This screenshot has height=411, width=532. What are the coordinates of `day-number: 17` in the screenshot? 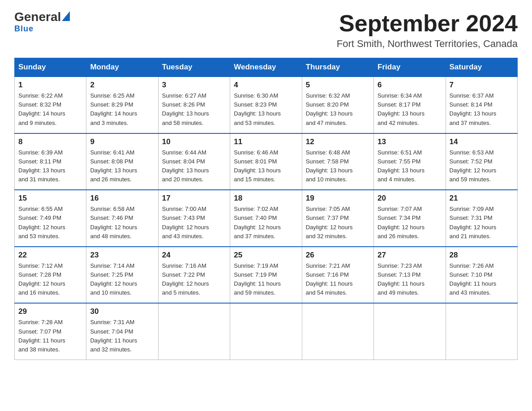 It's located at (194, 198).